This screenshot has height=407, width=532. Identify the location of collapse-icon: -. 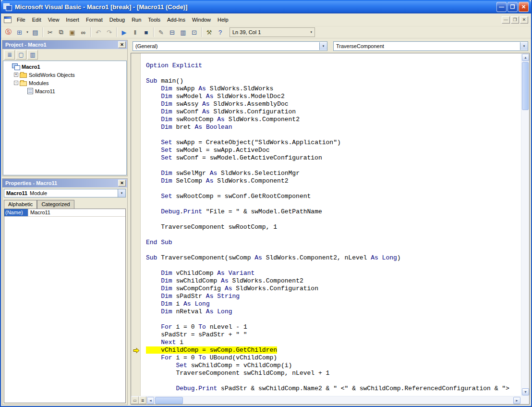
(16, 83).